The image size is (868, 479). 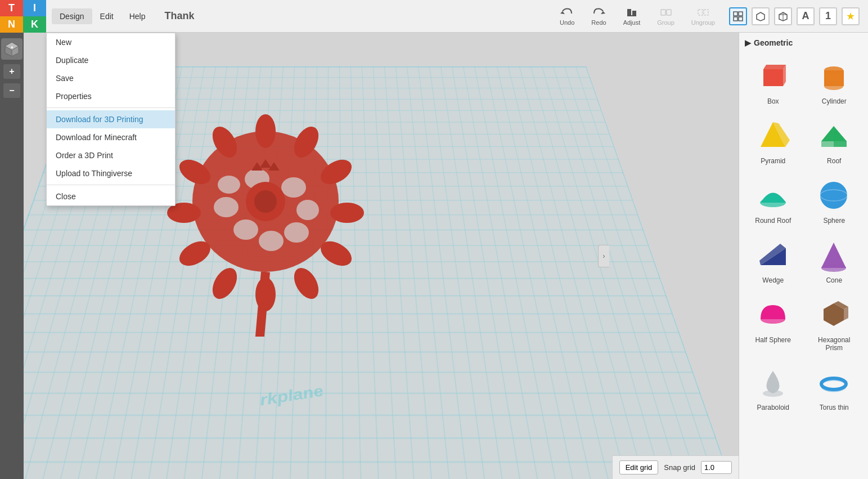 What do you see at coordinates (567, 12) in the screenshot?
I see `undo-icon` at bounding box center [567, 12].